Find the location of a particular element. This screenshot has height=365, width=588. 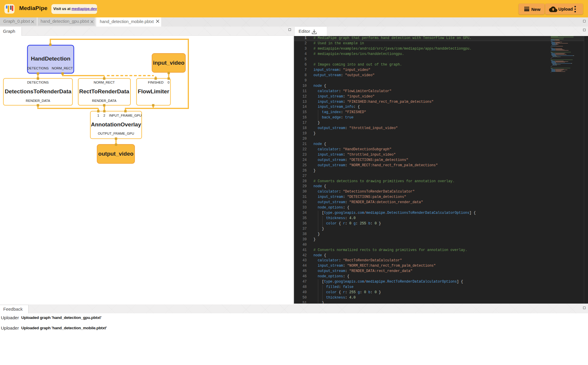

svg-text: FINISHED is located at coordinates (156, 82).